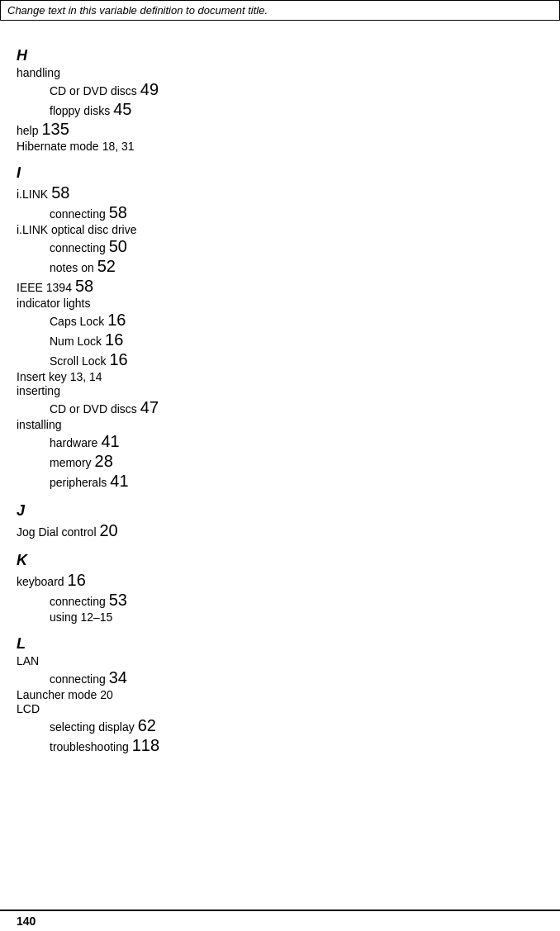  I want to click on entry-label: troubleshooting, so click(89, 747).